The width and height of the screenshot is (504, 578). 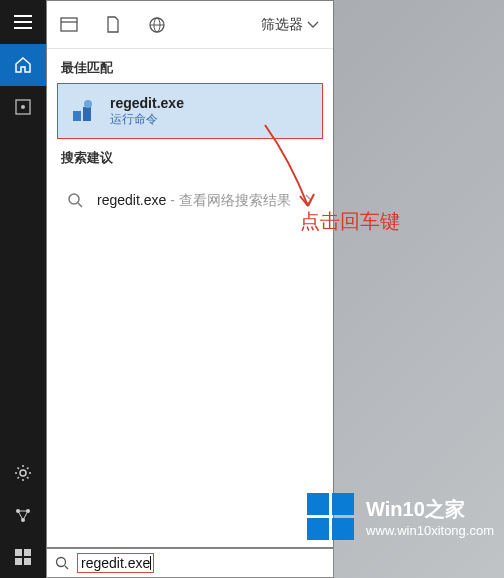 I want to click on best-match-text: regedit.exe 运行命令, so click(x=147, y=112).